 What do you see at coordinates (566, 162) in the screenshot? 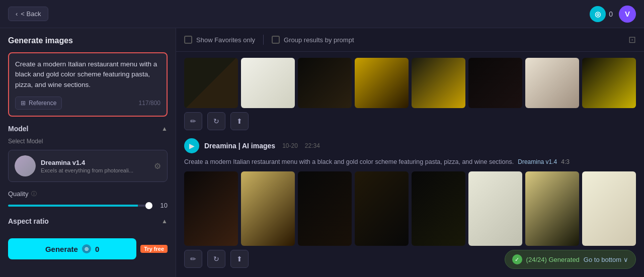
I see `session-ratio: 4:3` at bounding box center [566, 162].